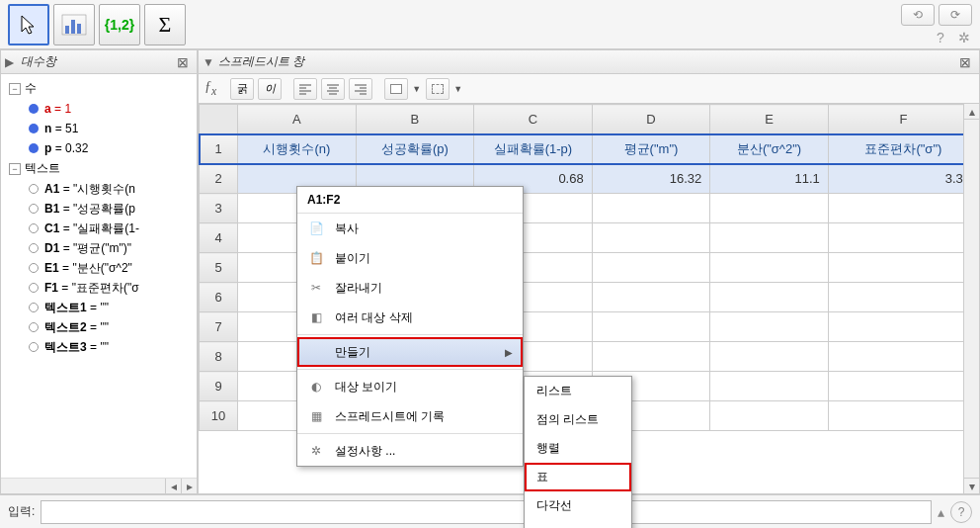 The image size is (980, 528). I want to click on tree-leaf-F1: F1 = "표준편차("σ, so click(99, 288).